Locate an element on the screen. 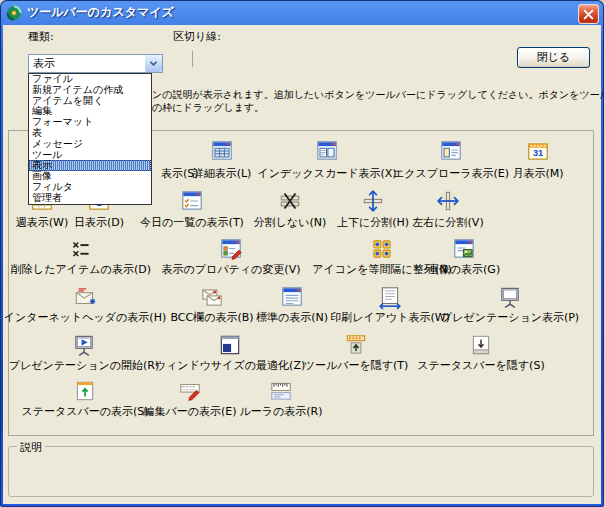  start-presentation-icon is located at coordinates (84, 345).